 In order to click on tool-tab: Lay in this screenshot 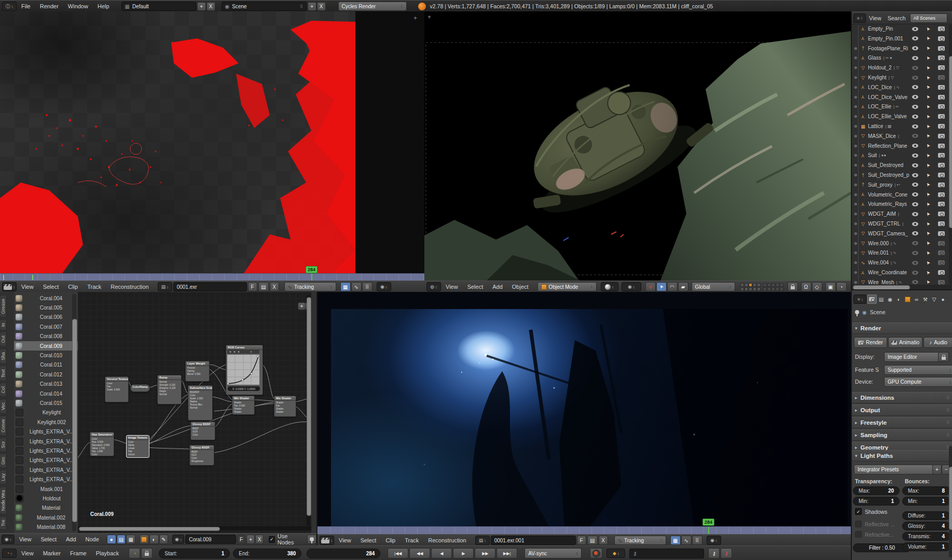, I will do `click(3, 477)`.